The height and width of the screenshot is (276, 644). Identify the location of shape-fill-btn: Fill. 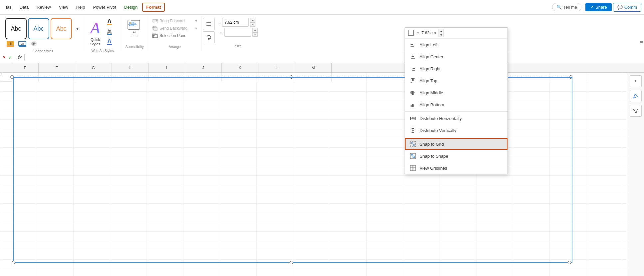
(10, 44).